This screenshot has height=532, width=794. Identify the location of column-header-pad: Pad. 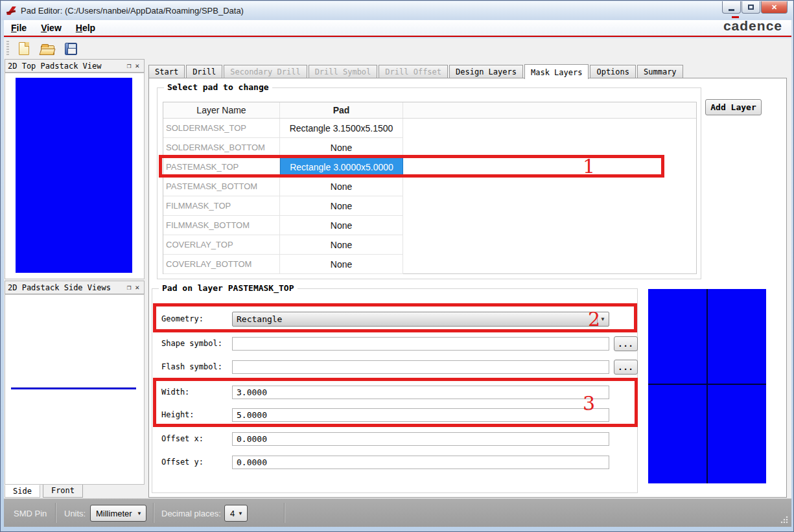
(342, 110).